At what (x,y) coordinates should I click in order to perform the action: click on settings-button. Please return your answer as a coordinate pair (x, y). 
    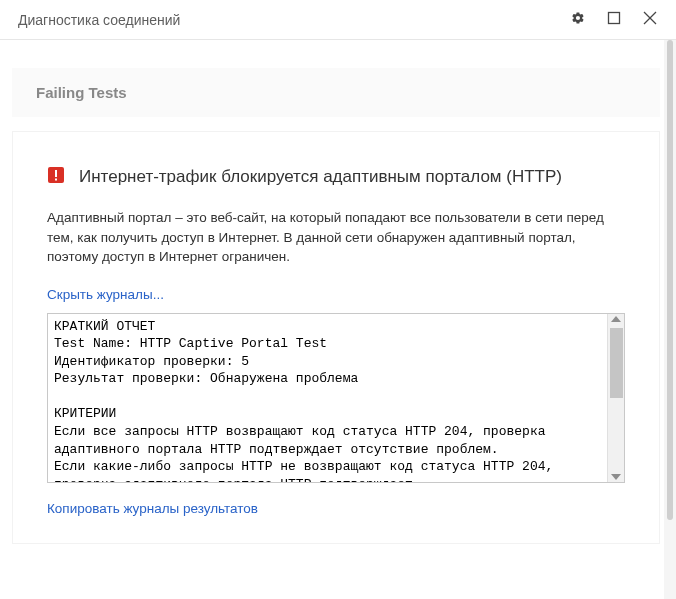
    Looking at the image, I should click on (578, 20).